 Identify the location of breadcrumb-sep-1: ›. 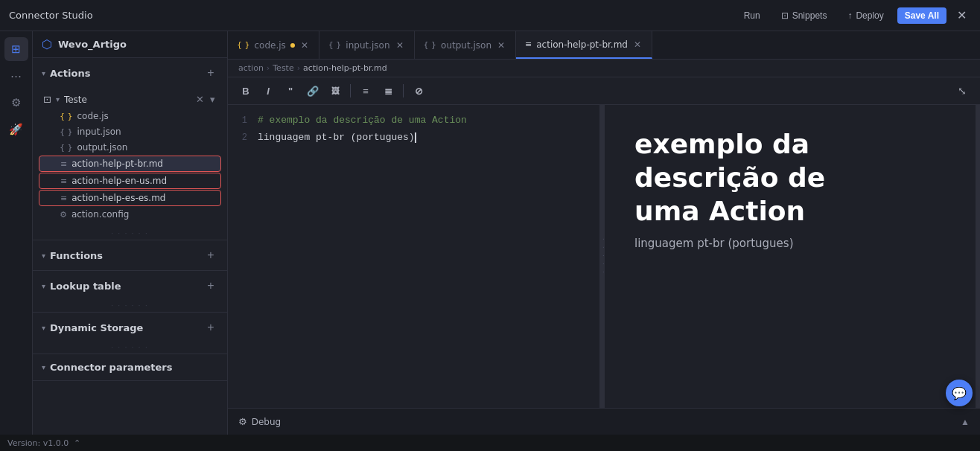
(268, 68).